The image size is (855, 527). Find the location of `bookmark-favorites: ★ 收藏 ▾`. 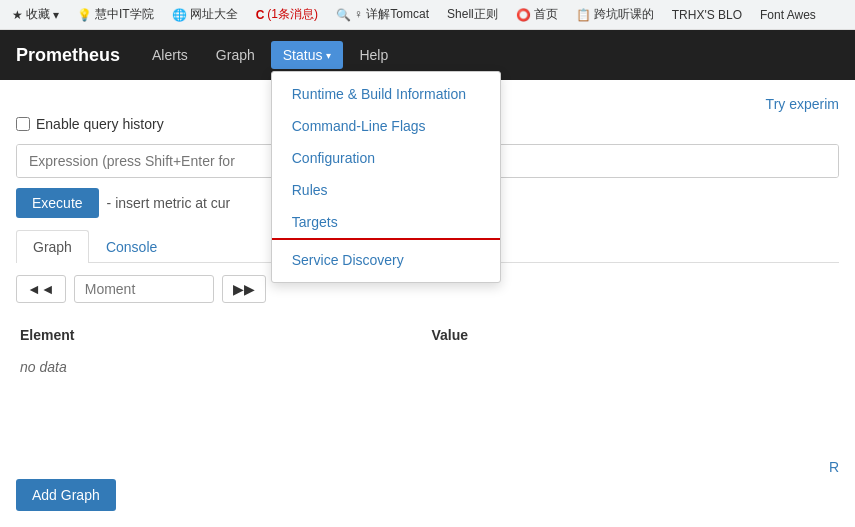

bookmark-favorites: ★ 收藏 ▾ is located at coordinates (36, 14).